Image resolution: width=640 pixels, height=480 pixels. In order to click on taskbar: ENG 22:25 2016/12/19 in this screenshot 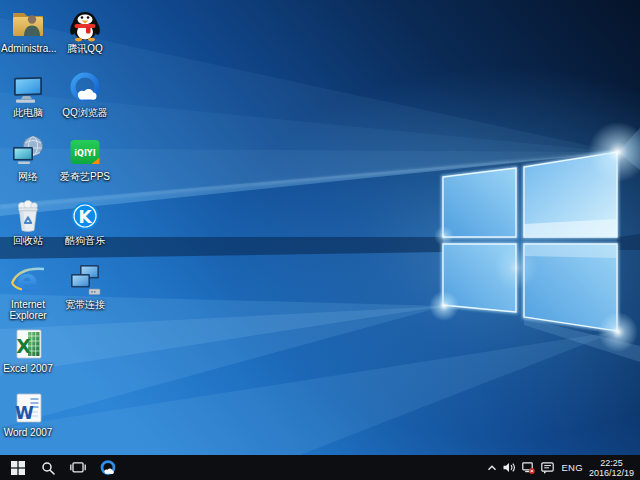, I will do `click(320, 468)`.